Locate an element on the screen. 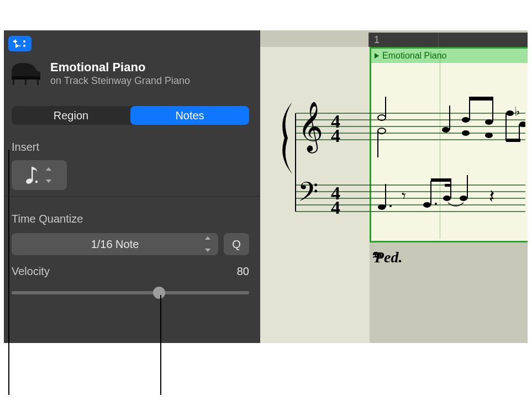  slider-track is located at coordinates (130, 293).